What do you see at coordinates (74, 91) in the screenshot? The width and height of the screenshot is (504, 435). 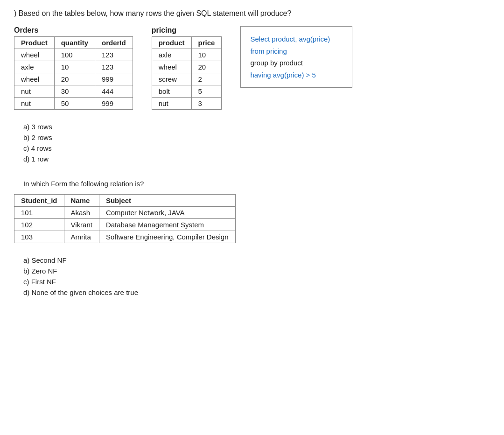 I see `table-row: nut30444` at bounding box center [74, 91].